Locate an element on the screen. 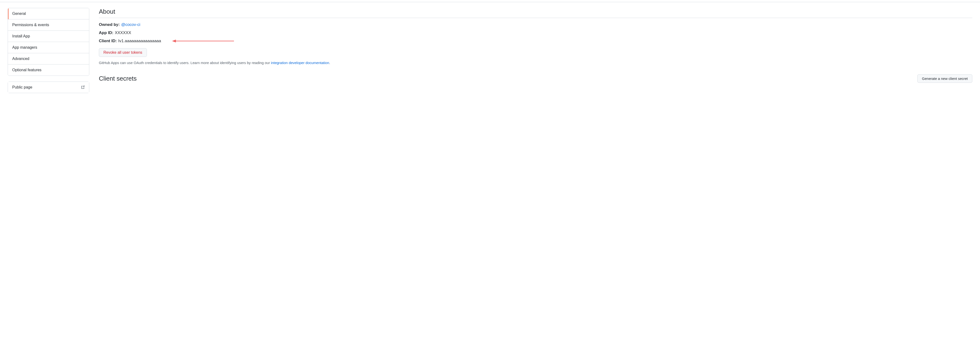 This screenshot has width=980, height=355. sidebar-nav: General Permissions & events Install App… is located at coordinates (49, 42).